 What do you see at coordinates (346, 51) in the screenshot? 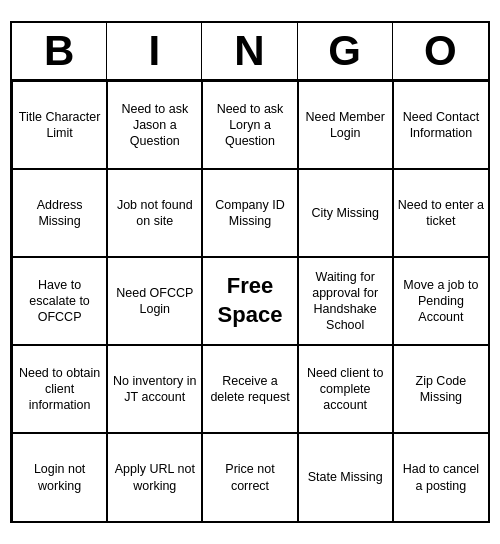
I see `header-letter: G` at bounding box center [346, 51].